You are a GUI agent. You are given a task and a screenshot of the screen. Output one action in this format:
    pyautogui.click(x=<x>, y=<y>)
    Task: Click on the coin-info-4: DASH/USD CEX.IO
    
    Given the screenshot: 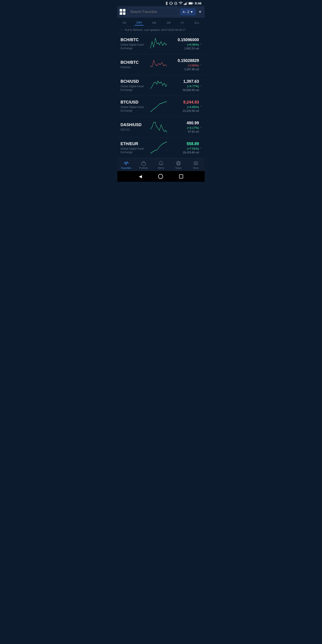 What is the action you would take?
    pyautogui.click(x=135, y=127)
    